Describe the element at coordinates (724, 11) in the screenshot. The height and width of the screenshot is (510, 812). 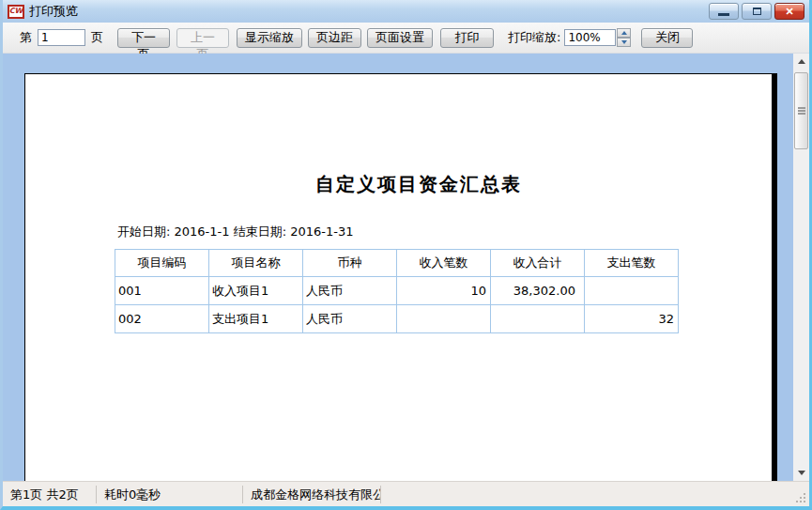
I see `minimize-button` at that location.